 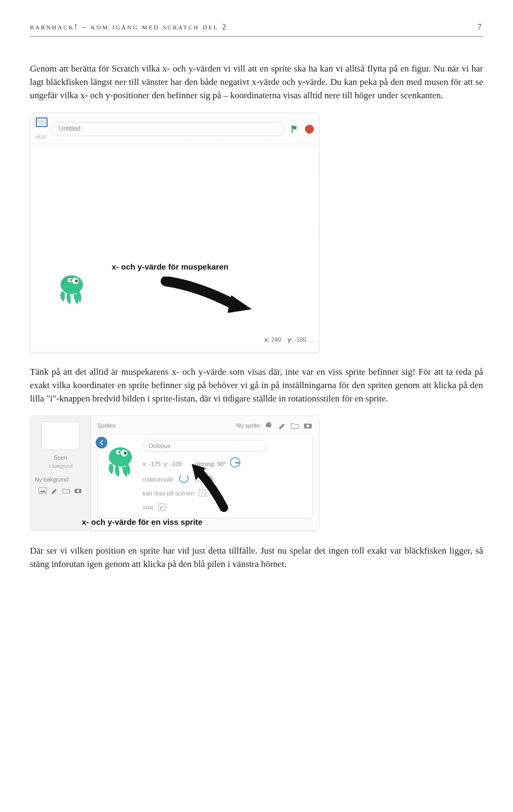 What do you see at coordinates (43, 491) in the screenshot?
I see `landscape-icon` at bounding box center [43, 491].